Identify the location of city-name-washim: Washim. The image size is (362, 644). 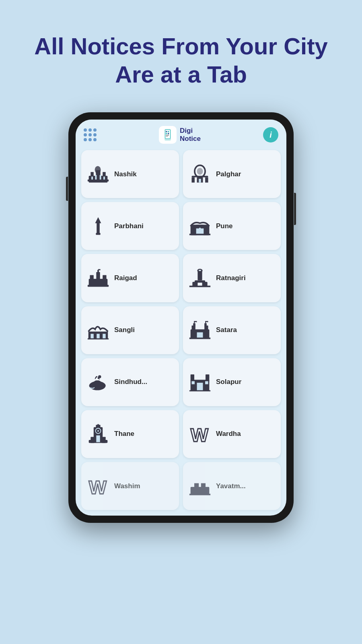
(127, 486).